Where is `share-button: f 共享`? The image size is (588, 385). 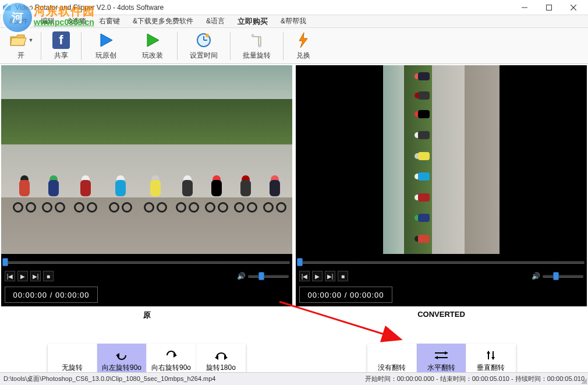 share-button: f 共享 is located at coordinates (61, 46).